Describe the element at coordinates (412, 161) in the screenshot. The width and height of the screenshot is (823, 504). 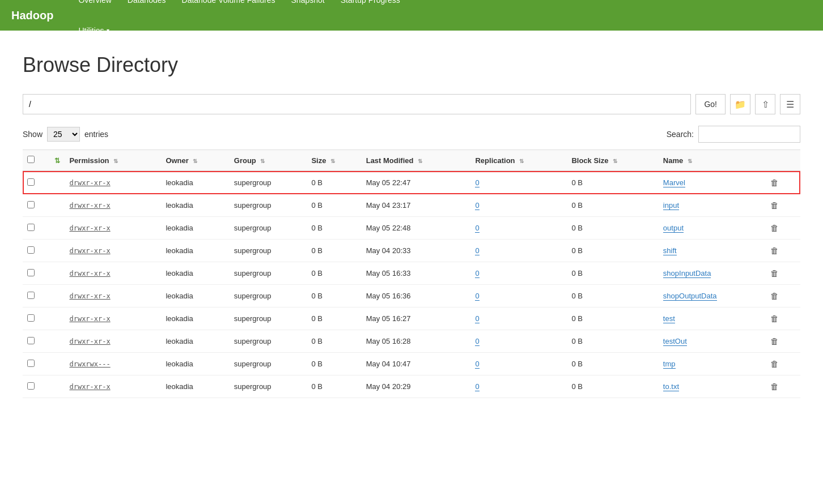
I see `table-header: ⇅ Permission ⇅ Owner ⇅ Group ⇅ Size ⇅ La…` at that location.